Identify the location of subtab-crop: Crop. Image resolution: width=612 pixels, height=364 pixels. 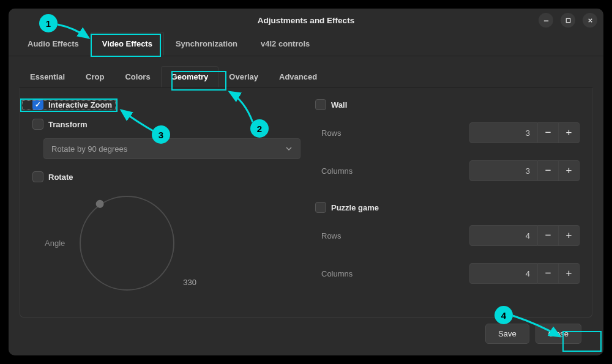
(95, 77).